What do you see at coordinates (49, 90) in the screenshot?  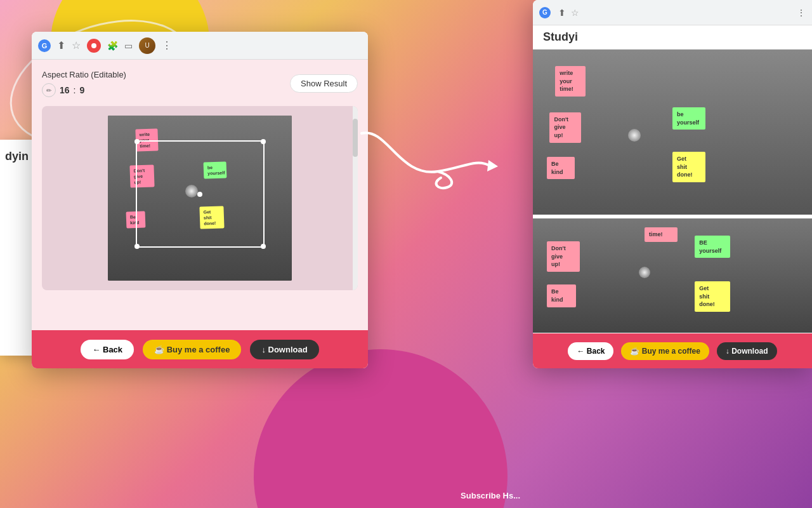 I see `edit-ratio-icon: ✏` at bounding box center [49, 90].